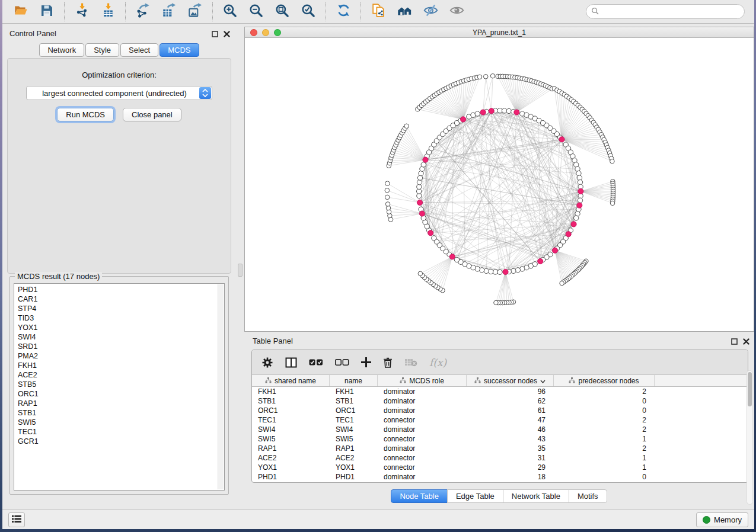  I want to click on float-panel-icon, so click(734, 342).